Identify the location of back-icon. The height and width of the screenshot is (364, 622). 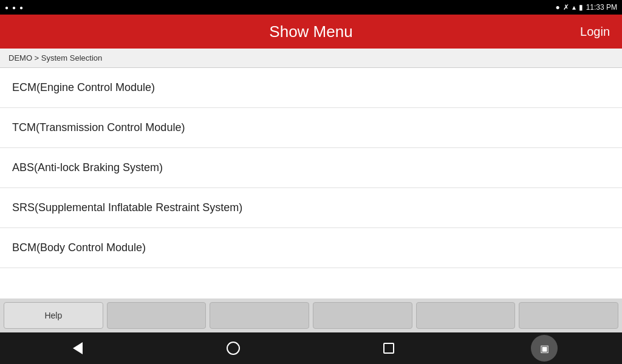
(78, 348).